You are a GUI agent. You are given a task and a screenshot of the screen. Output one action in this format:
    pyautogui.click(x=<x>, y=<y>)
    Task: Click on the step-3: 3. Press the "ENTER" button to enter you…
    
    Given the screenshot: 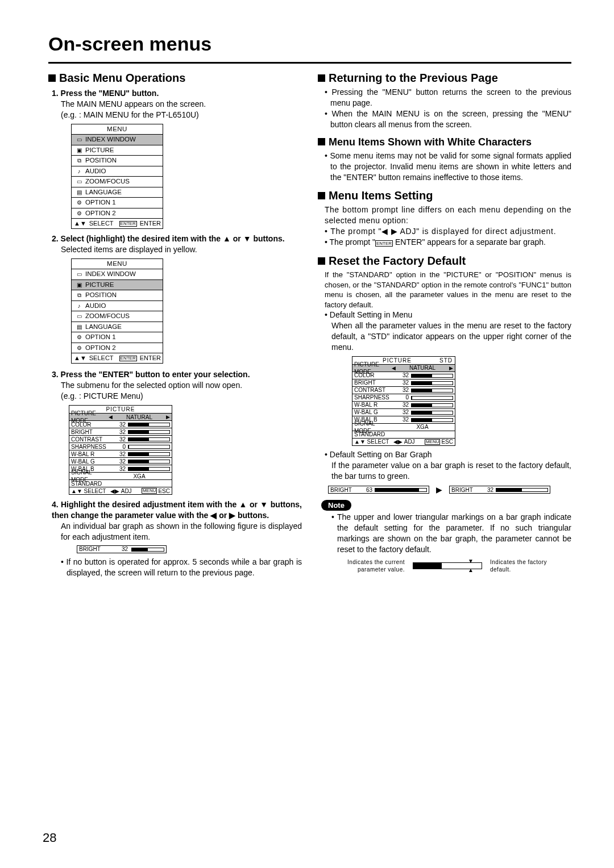 What is the action you would take?
    pyautogui.click(x=177, y=375)
    